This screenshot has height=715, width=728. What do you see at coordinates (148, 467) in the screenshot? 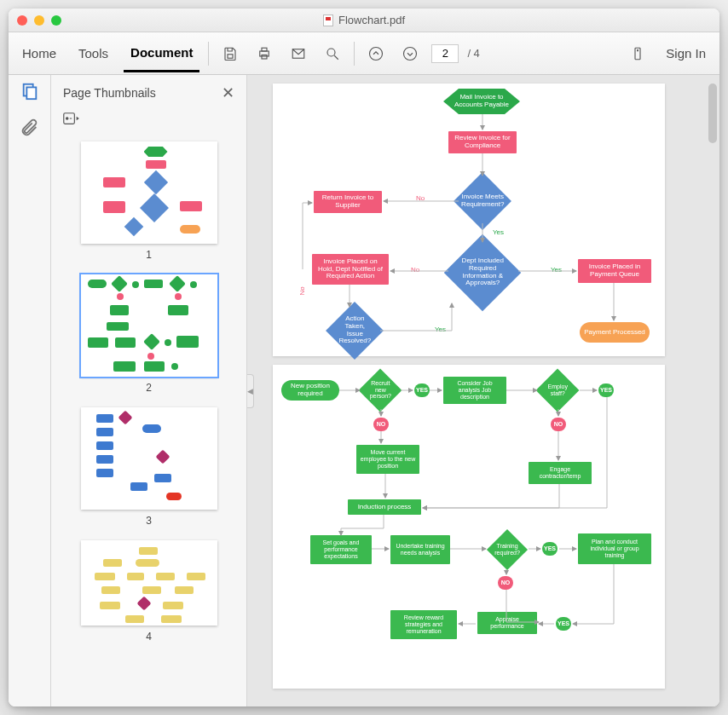
I see `thumbnail-item: 3` at bounding box center [148, 467].